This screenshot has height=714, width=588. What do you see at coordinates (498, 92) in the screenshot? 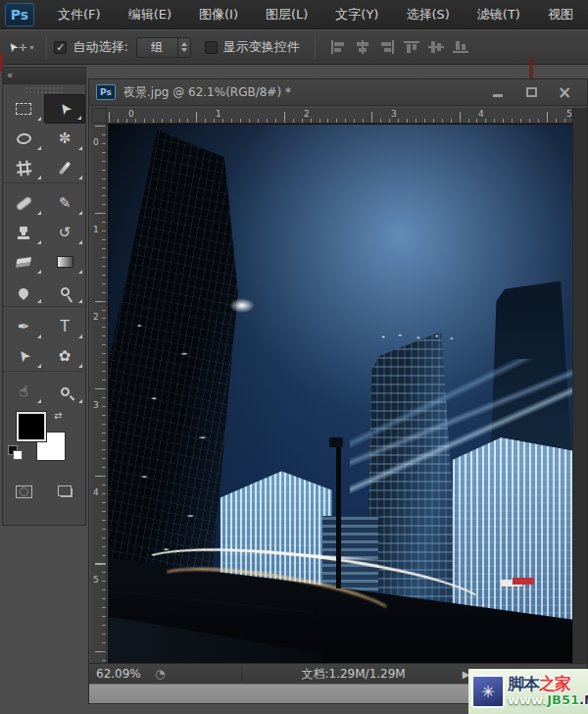
I see `minimize-button` at bounding box center [498, 92].